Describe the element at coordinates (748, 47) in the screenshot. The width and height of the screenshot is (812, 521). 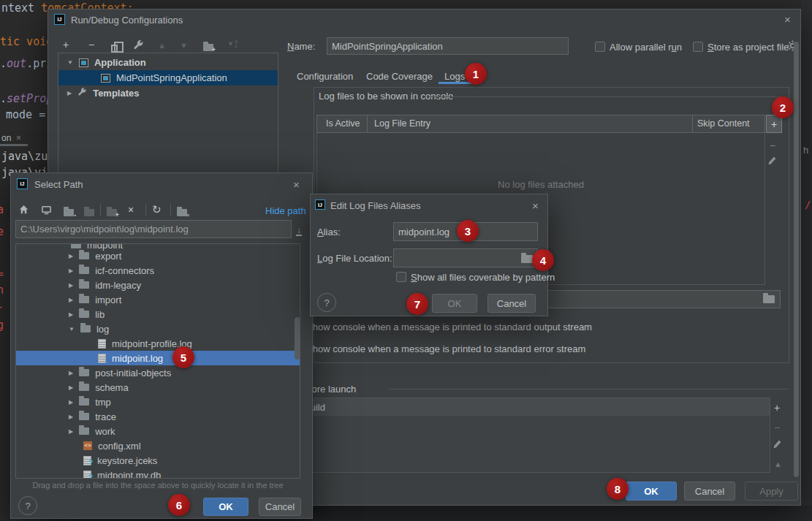
I see `store-as-project-file-label: Store as project file` at that location.